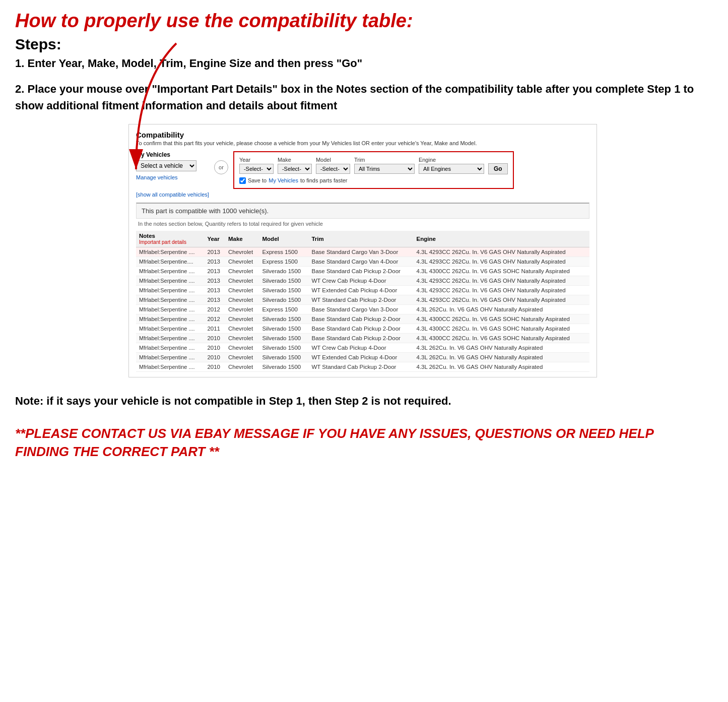  What do you see at coordinates (363, 135) in the screenshot?
I see `compat-title: Compatibility` at bounding box center [363, 135].